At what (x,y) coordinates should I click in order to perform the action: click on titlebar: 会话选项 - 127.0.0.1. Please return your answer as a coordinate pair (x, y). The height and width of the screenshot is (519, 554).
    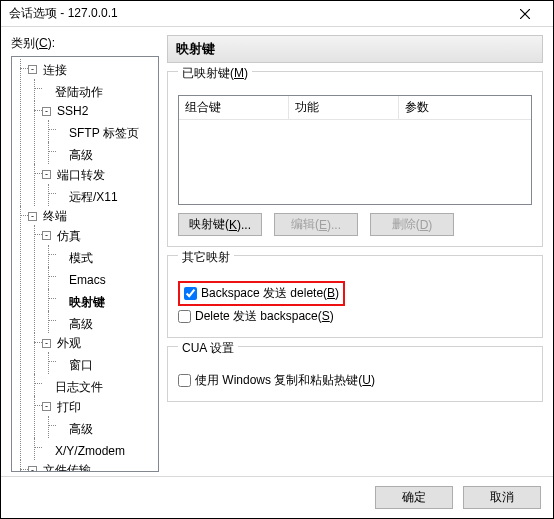
    Looking at the image, I should click on (277, 14).